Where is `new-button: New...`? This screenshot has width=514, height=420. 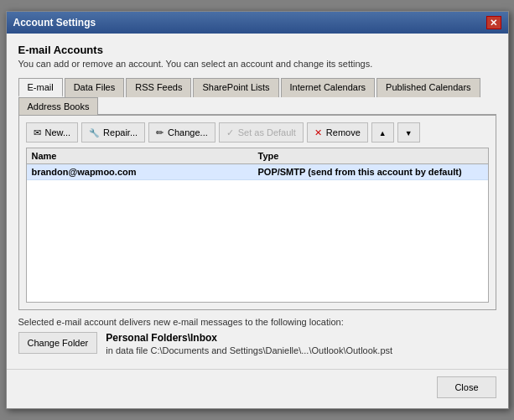
new-button: New... is located at coordinates (52, 132).